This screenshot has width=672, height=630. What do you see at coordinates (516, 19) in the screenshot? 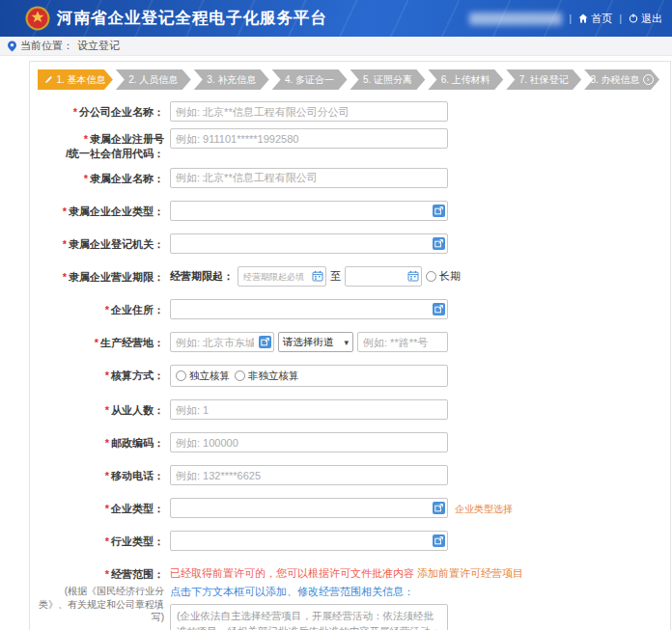
I see `user-name-blurred` at bounding box center [516, 19].